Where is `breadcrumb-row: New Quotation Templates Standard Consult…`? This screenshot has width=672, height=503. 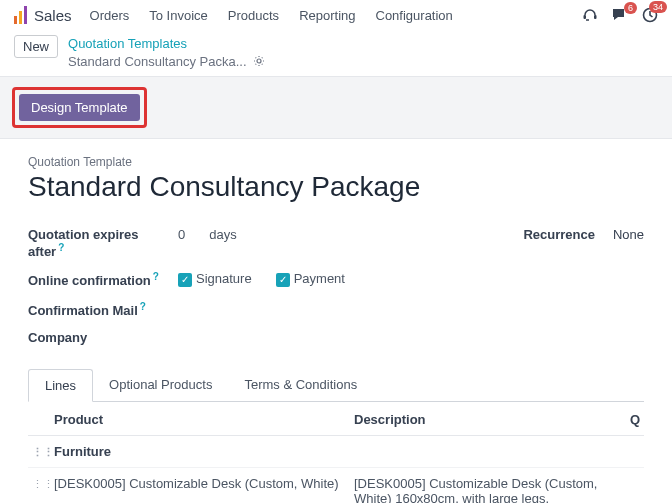 breadcrumb-row: New Quotation Templates Standard Consult… is located at coordinates (336, 54).